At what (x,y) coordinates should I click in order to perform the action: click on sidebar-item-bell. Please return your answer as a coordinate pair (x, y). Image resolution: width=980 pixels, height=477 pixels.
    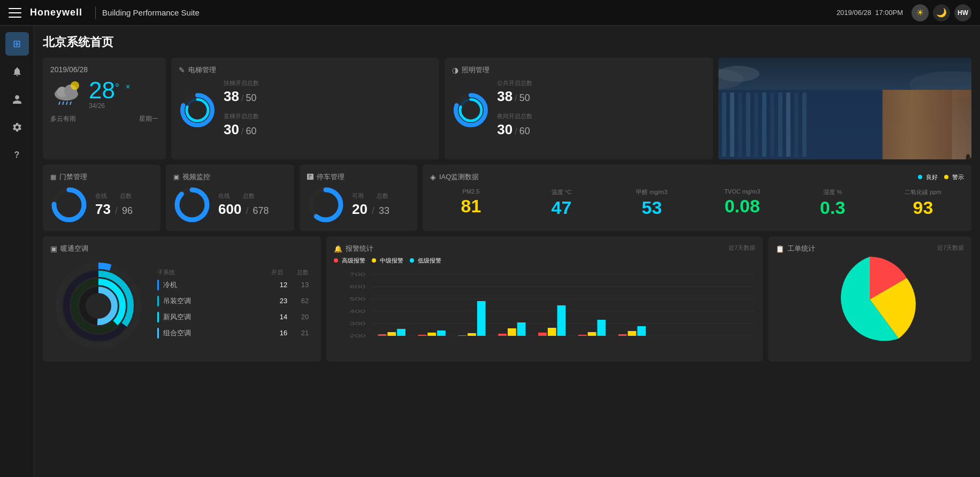
    Looking at the image, I should click on (17, 72).